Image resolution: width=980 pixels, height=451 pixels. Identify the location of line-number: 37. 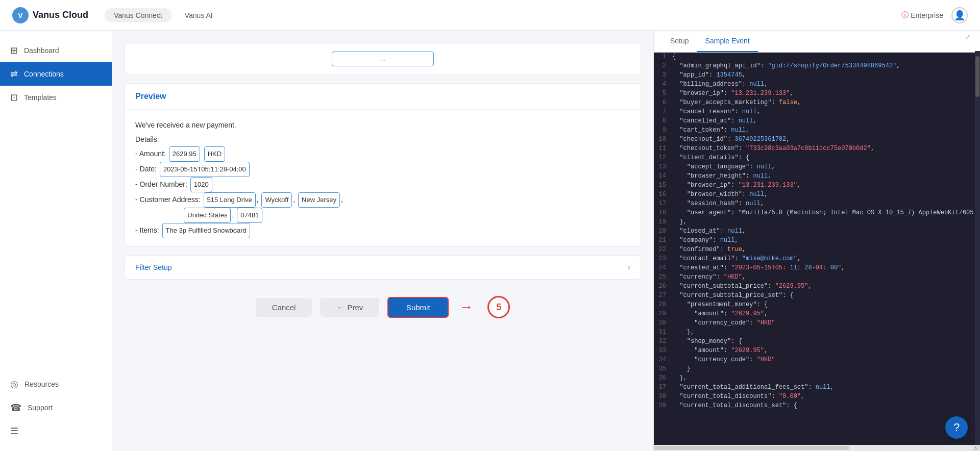
(663, 387).